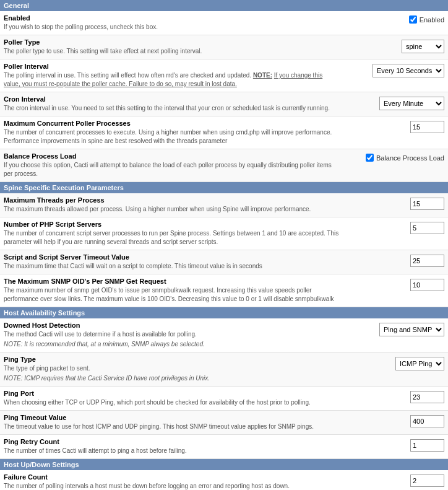  Describe the element at coordinates (172, 224) in the screenshot. I see `setting-title-num-script-servers: Number of PHP Script Servers` at that location.